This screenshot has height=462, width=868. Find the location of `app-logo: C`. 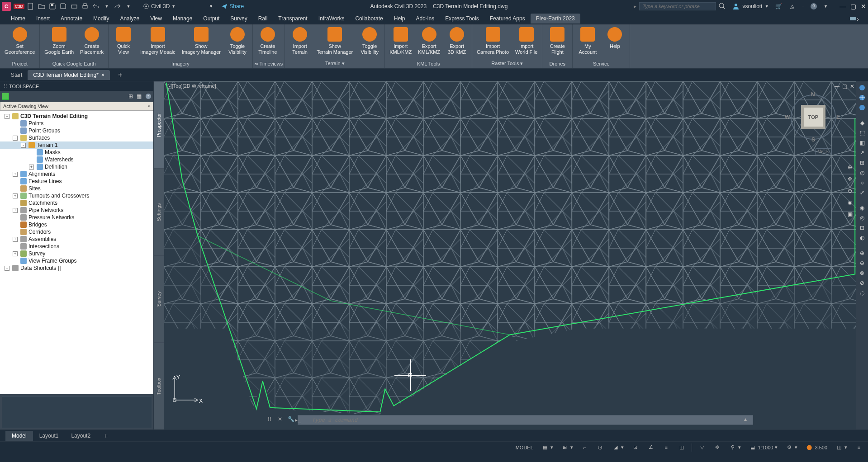

app-logo: C is located at coordinates (6, 6).